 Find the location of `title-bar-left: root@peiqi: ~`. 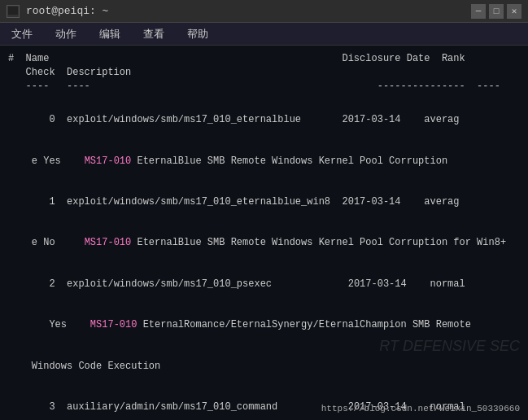

title-bar-left: root@peiqi: ~ is located at coordinates (57, 11).